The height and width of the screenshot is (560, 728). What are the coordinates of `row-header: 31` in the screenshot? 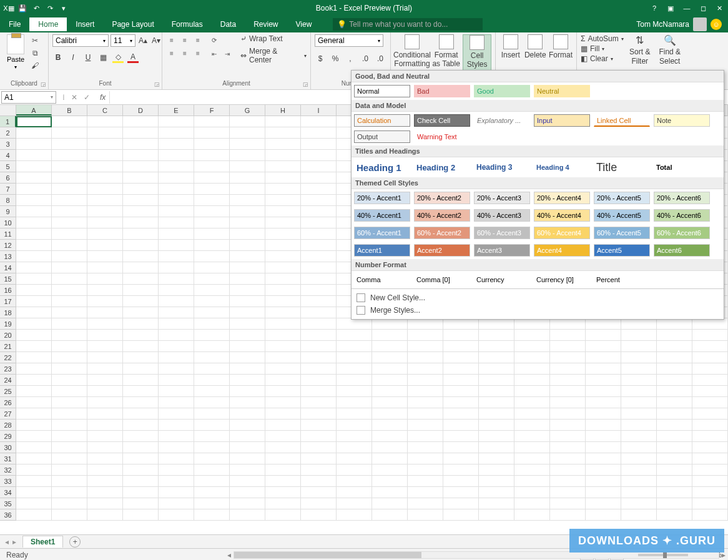 It's located at (8, 459).